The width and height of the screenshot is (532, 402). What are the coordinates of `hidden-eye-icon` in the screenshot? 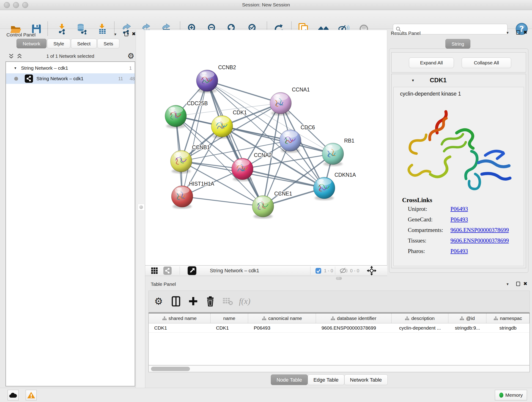 It's located at (344, 271).